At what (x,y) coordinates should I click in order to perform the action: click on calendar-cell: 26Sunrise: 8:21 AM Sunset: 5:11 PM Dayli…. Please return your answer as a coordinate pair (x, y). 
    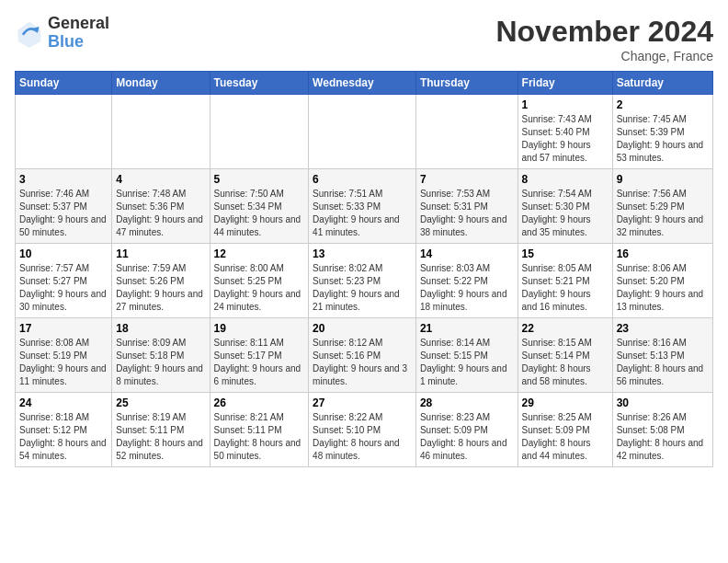
    Looking at the image, I should click on (259, 431).